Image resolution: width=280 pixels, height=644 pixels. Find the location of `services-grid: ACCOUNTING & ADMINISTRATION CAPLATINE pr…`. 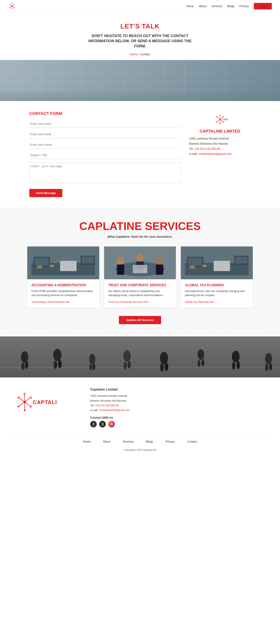

services-grid: ACCOUNTING & ADMINISTRATION CAPLATINE pr… is located at coordinates (140, 277).